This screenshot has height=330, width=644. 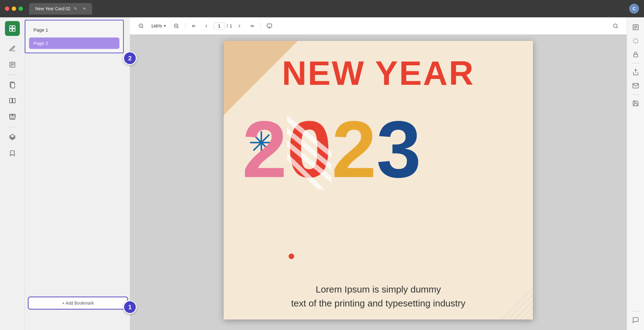 I want to click on right-sidebar, so click(x=635, y=174).